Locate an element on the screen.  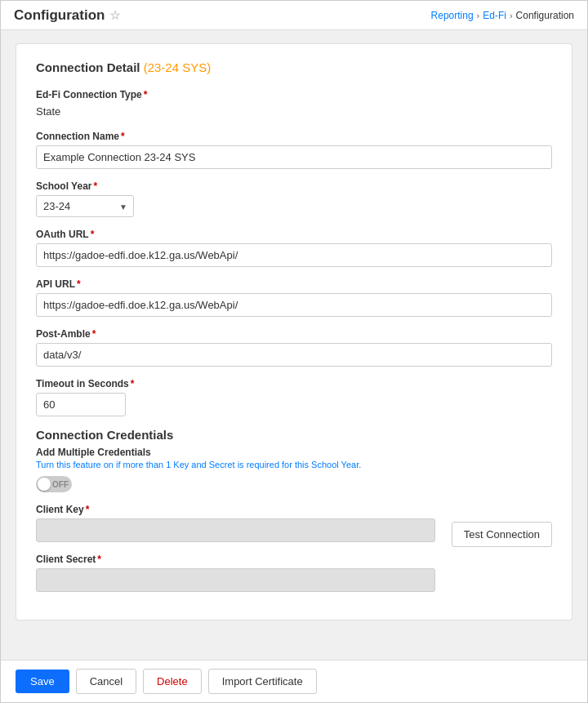
test-connection-button: Test Connection is located at coordinates (501, 534).